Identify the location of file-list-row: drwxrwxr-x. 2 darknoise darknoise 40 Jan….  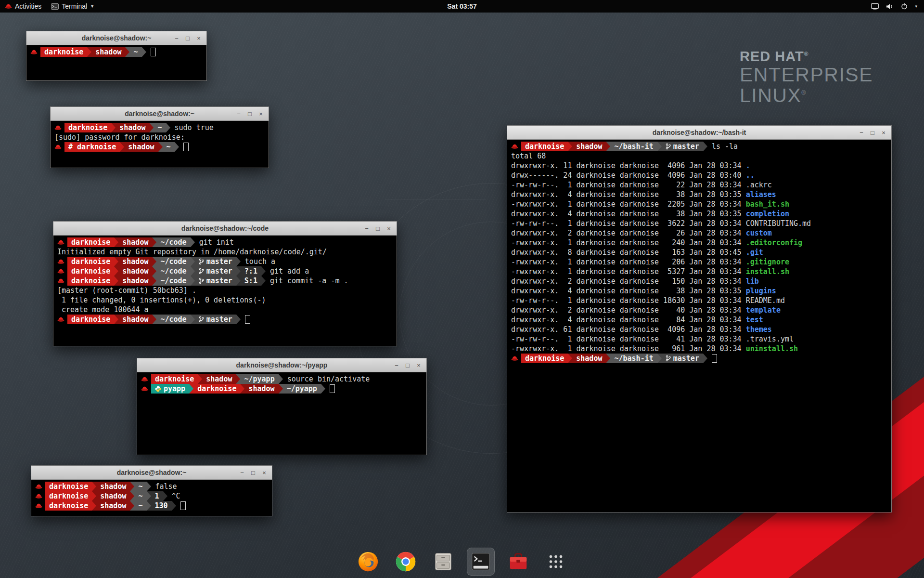
(699, 310).